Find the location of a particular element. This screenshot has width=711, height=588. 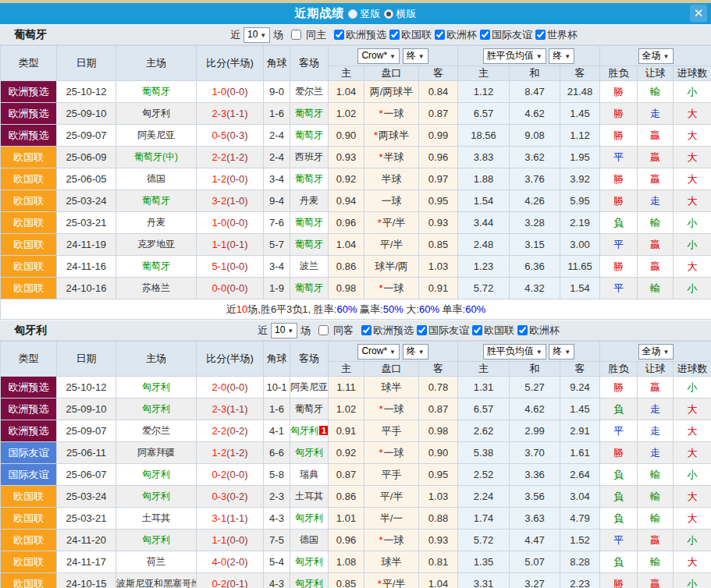

layout-radio-vertical: 竖版 is located at coordinates (364, 14).